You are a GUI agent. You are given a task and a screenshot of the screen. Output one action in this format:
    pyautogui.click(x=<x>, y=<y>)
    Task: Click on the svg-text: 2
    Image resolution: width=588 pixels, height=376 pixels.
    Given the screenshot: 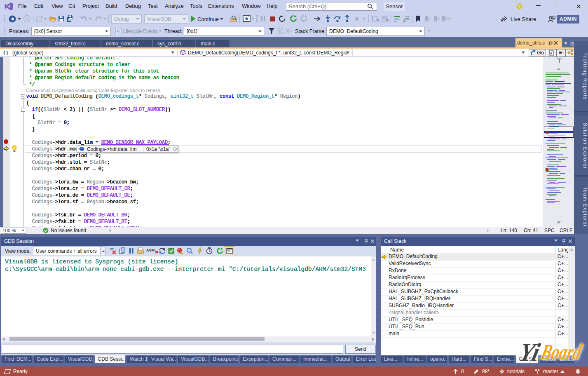 What is the action you would take?
    pyautogui.click(x=405, y=20)
    